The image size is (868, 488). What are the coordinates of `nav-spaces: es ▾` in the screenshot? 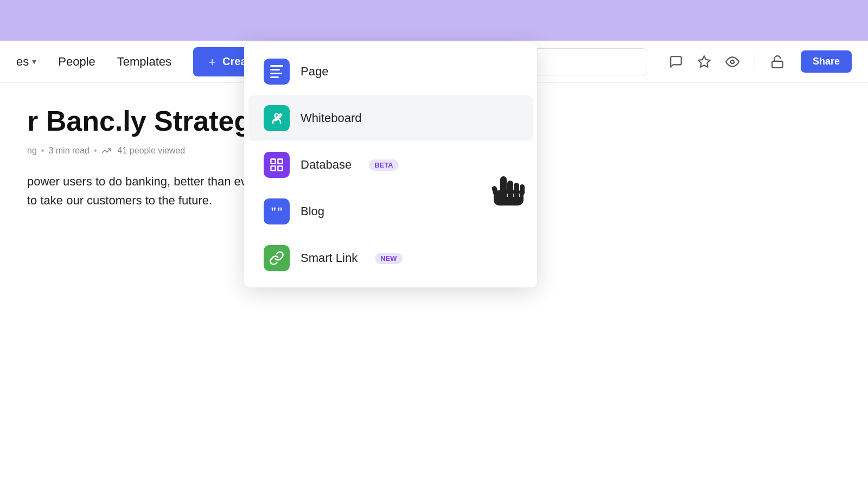 It's located at (26, 62).